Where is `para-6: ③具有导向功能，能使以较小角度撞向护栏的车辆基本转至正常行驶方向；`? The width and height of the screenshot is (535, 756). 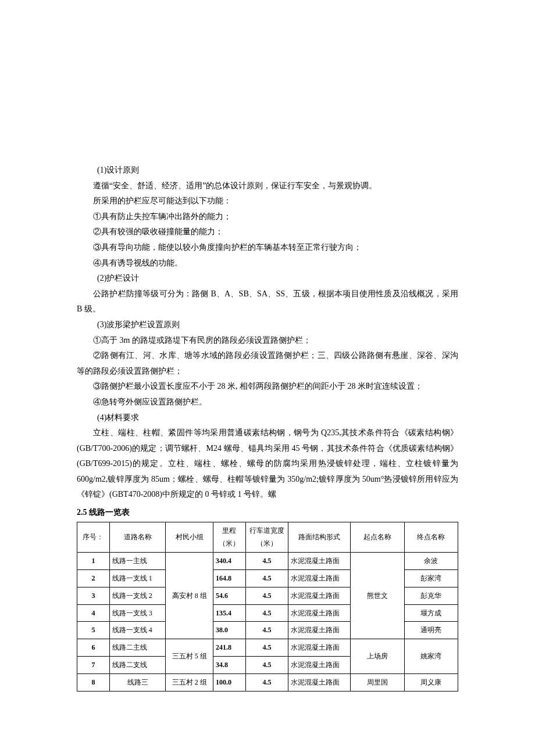
para-6: ③具有导向功能，能使以较小角度撞向护栏的车辆基本转至正常行驶方向； is located at coordinates (268, 248).